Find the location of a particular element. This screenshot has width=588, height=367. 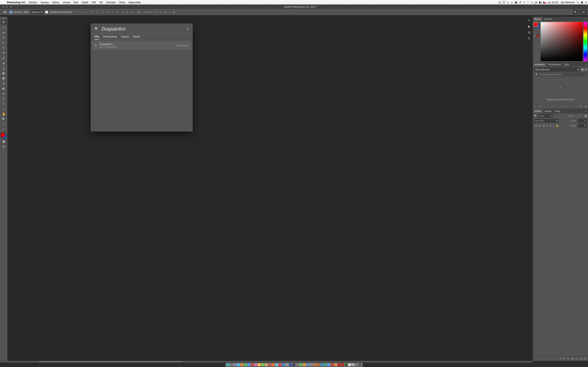

search-tab-learn: Výuka is located at coordinates (125, 37).